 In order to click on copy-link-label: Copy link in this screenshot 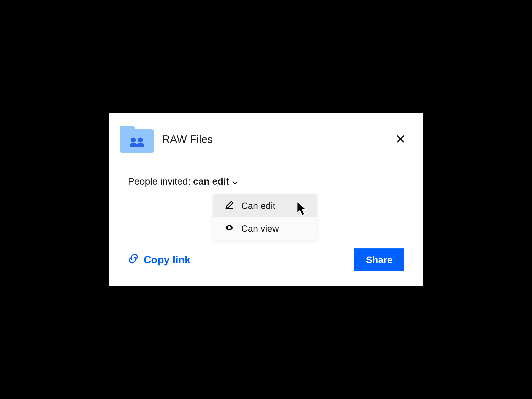, I will do `click(167, 260)`.